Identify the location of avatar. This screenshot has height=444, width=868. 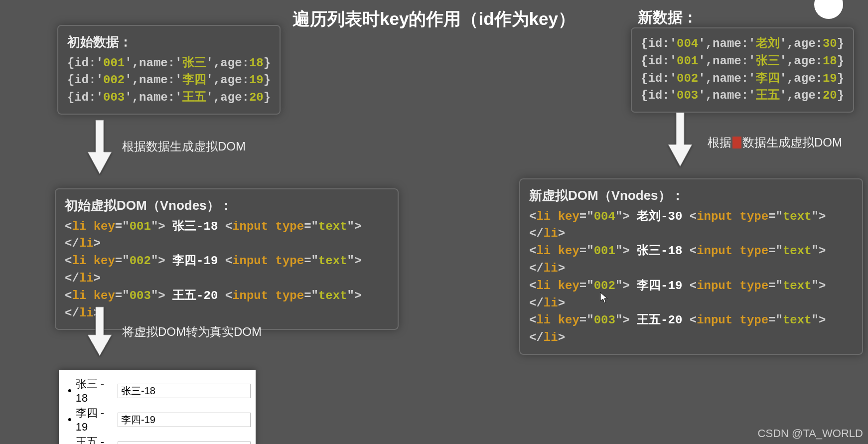
(829, 9).